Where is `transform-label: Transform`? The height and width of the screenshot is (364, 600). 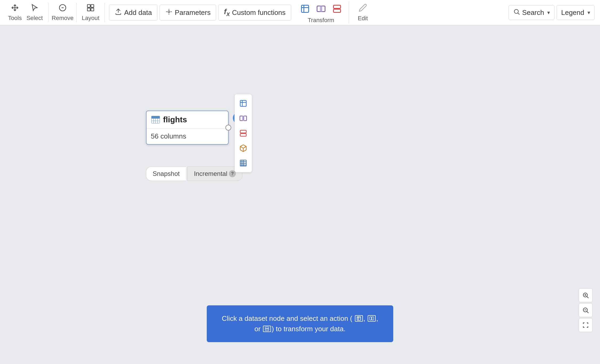 transform-label: Transform is located at coordinates (321, 20).